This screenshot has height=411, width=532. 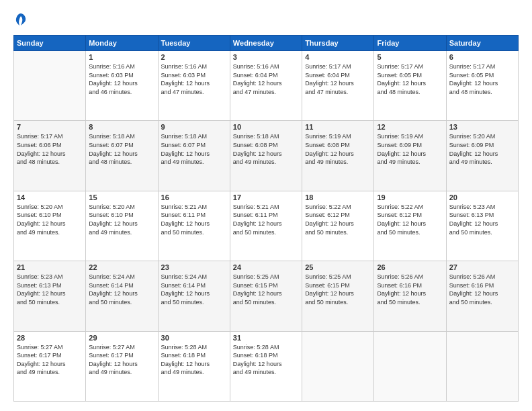 I want to click on day-number: 11, so click(x=338, y=127).